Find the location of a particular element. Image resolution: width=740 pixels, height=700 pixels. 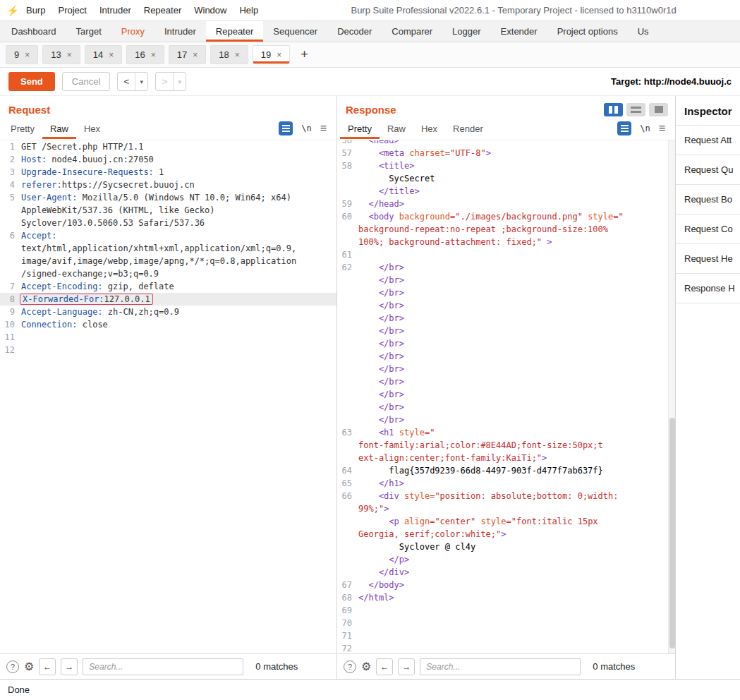

repeater-tab-16: 16× is located at coordinates (145, 55).